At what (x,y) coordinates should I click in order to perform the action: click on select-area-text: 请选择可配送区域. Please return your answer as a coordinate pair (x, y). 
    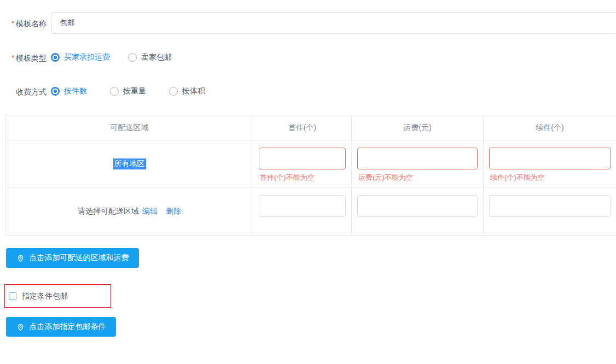
    Looking at the image, I should click on (108, 212).